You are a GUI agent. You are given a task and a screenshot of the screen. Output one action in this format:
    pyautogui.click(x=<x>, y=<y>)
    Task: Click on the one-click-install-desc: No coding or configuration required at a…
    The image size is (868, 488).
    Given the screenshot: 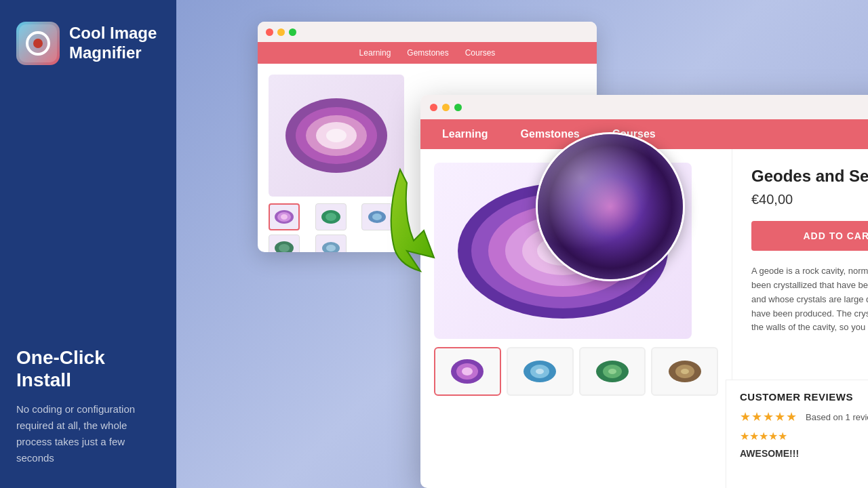 What is the action you would take?
    pyautogui.click(x=88, y=434)
    